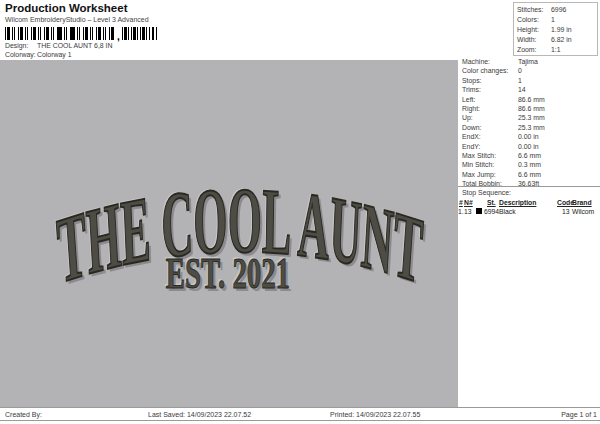  What do you see at coordinates (556, 29) in the screenshot?
I see `design-stats-box: Stitches: 6996 Colors: 1 Height: 1.99 in…` at bounding box center [556, 29].